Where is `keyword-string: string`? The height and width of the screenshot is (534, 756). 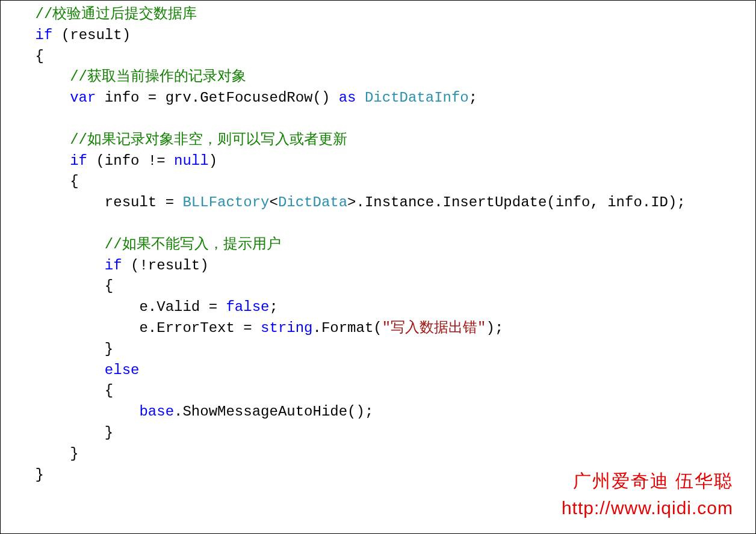 keyword-string: string is located at coordinates (287, 328).